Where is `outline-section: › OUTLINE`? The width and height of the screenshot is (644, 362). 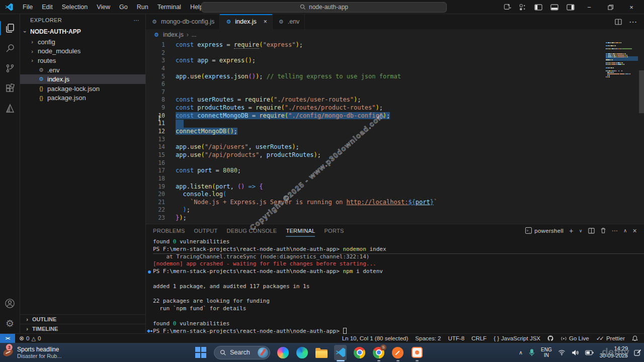 outline-section: › OUTLINE is located at coordinates (83, 319).